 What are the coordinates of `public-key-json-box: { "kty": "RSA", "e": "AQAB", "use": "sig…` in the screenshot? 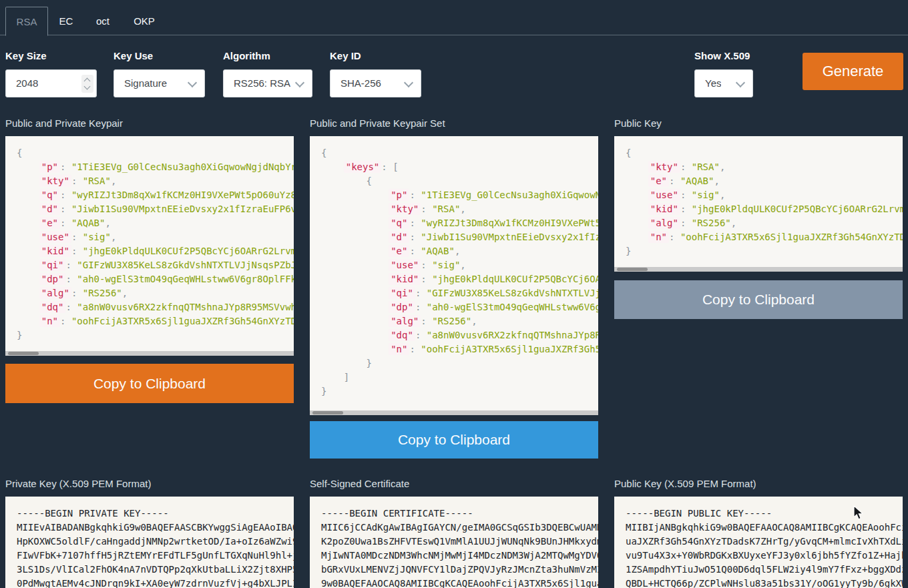 It's located at (758, 204).